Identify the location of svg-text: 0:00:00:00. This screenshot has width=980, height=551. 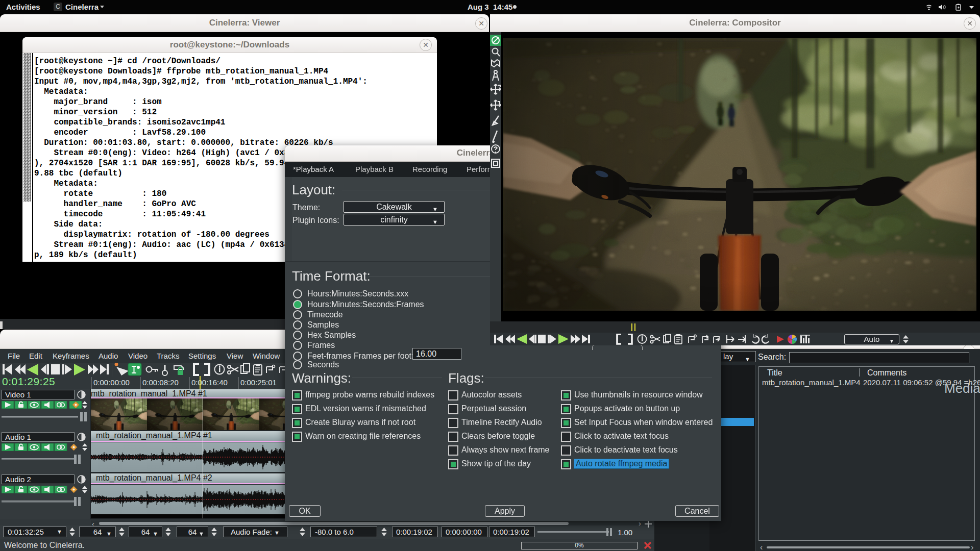
(111, 383).